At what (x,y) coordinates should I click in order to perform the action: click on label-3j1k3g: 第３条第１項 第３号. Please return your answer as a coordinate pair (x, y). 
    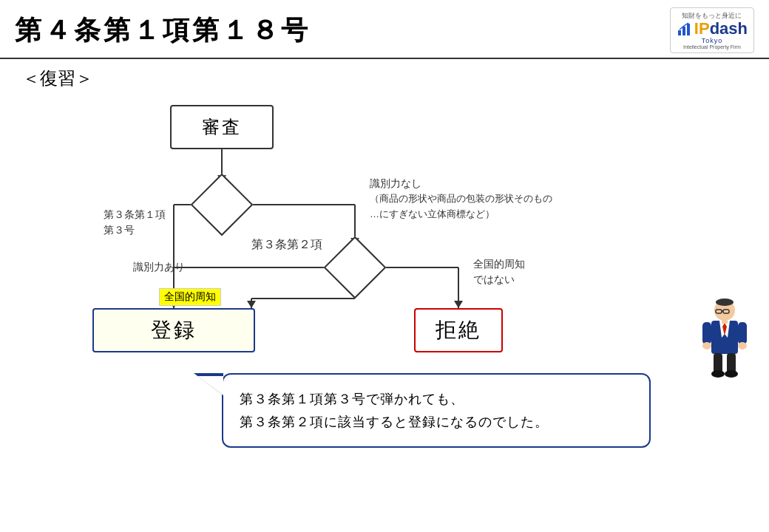
    Looking at the image, I should click on (135, 222).